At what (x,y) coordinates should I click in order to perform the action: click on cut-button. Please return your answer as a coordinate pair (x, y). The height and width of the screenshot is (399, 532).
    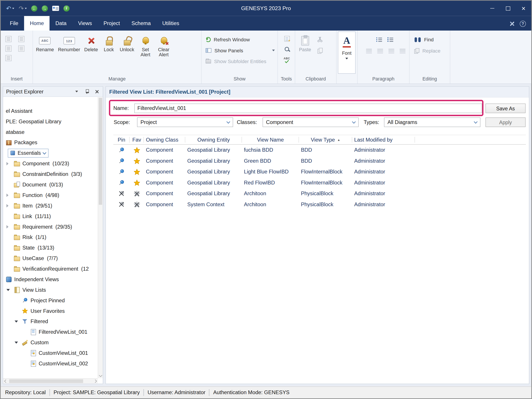
    Looking at the image, I should click on (320, 39).